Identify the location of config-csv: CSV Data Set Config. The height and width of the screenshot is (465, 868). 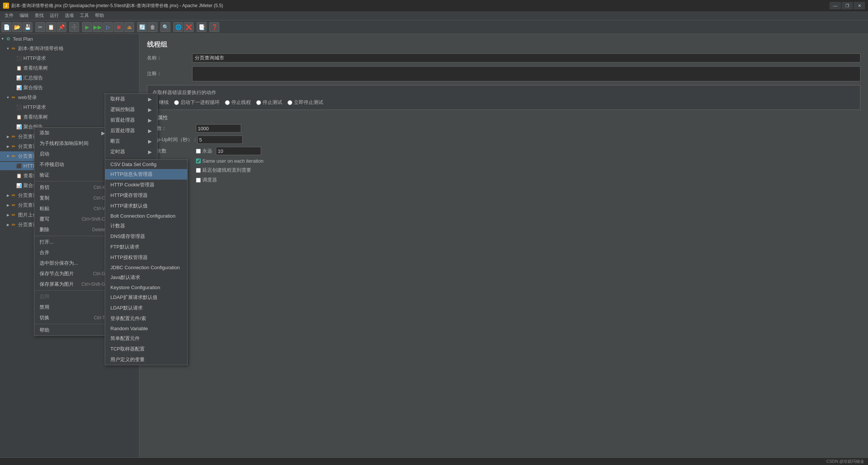
(146, 164).